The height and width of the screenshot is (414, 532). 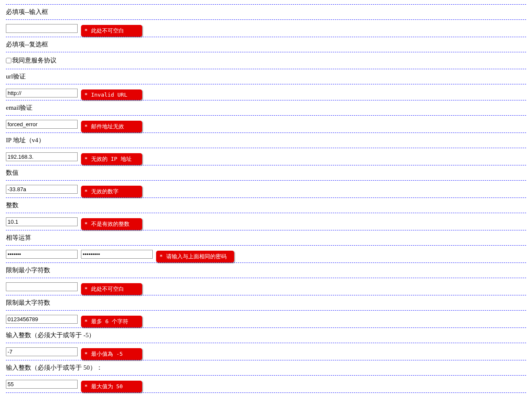 I want to click on required-input, so click(x=42, y=29).